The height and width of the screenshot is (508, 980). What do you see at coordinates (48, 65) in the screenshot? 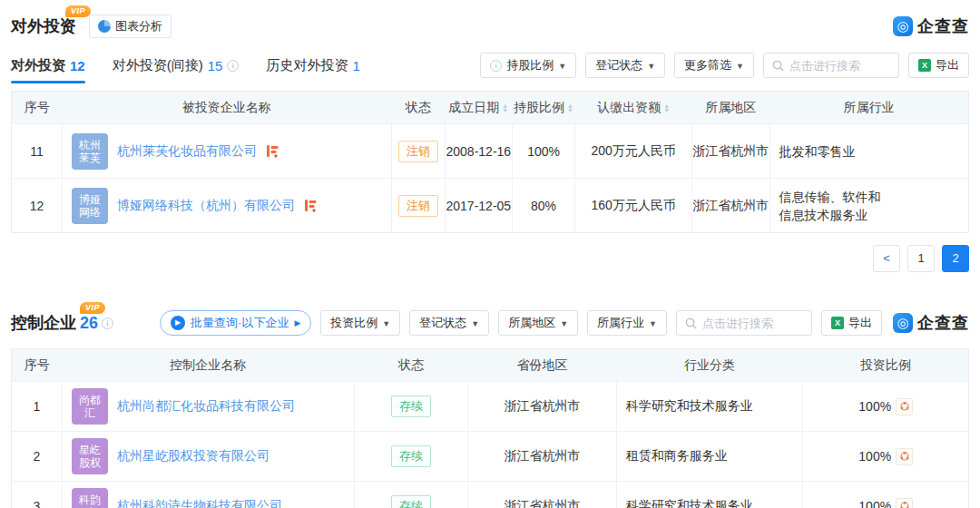
I see `tab-outbound-investment: 对外投资 12` at bounding box center [48, 65].